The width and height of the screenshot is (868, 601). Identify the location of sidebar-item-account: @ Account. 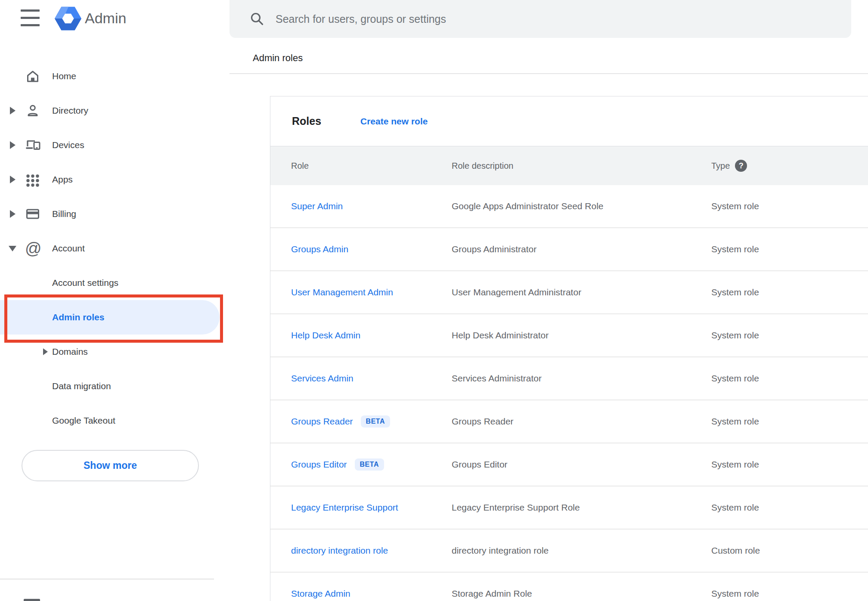
(114, 248).